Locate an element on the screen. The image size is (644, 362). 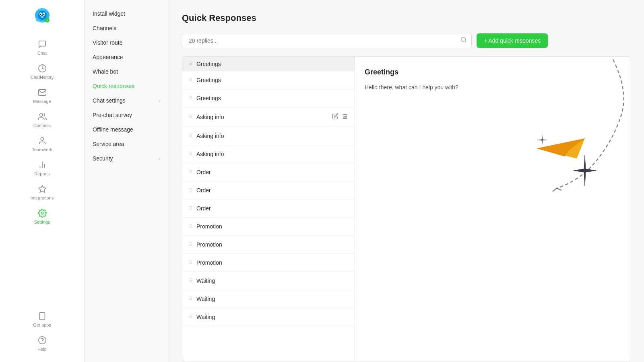
nav-item-reports: Reports is located at coordinates (42, 168).